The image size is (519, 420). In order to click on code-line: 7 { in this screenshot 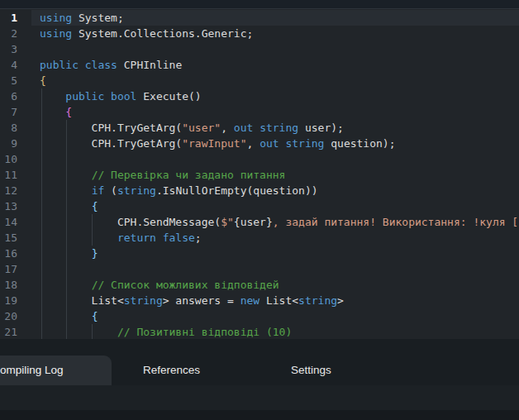, I will do `click(260, 112)`.